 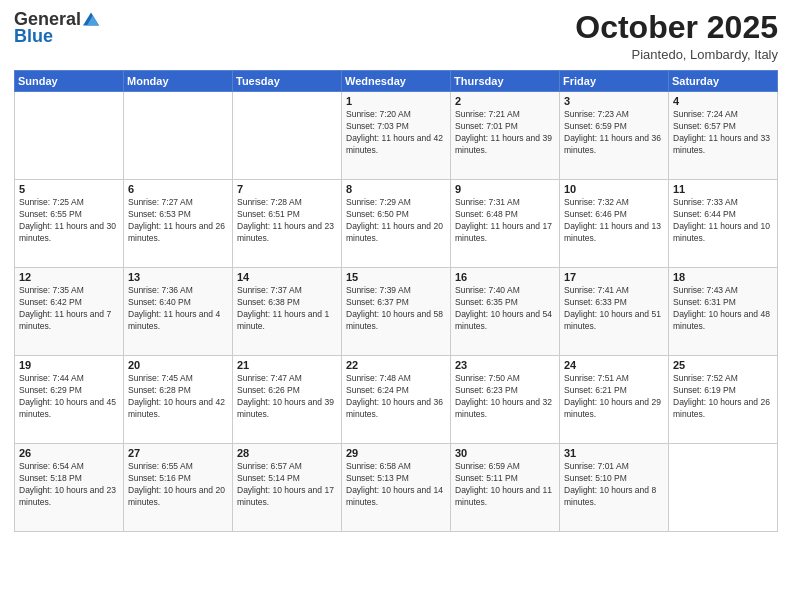 What do you see at coordinates (614, 309) in the screenshot?
I see `day-info: Sunrise: 7:41 AM Sunset: 6:33 PM Dayligh…` at bounding box center [614, 309].